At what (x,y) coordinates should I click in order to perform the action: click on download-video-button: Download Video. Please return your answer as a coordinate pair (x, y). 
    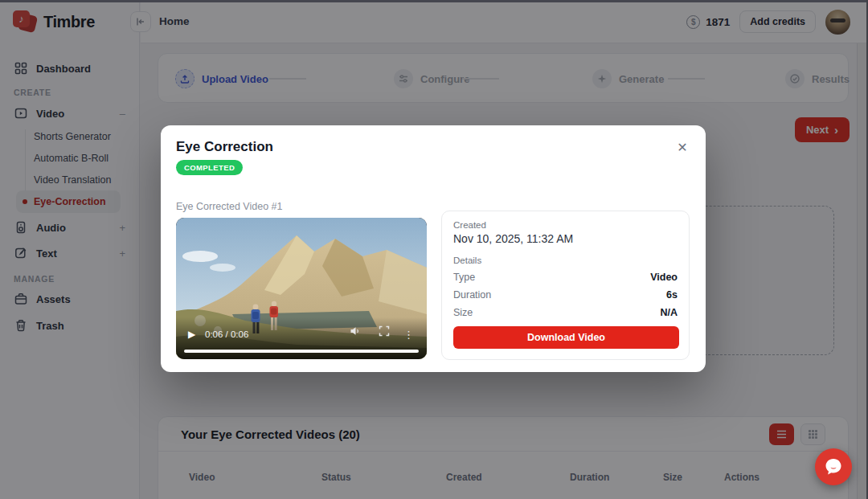
    Looking at the image, I should click on (566, 337).